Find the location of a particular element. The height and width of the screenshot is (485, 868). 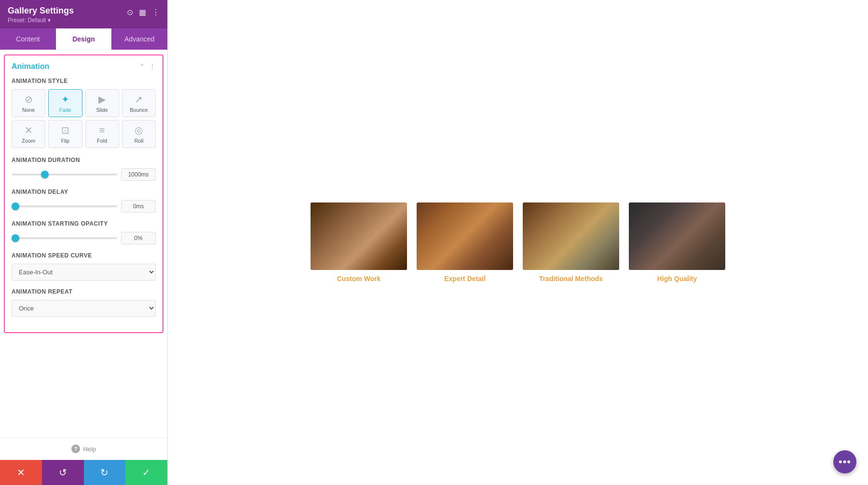

animation-section: Animation ⌃ ⋮ Animation Style ⊘ None ✦ F… is located at coordinates (84, 194).